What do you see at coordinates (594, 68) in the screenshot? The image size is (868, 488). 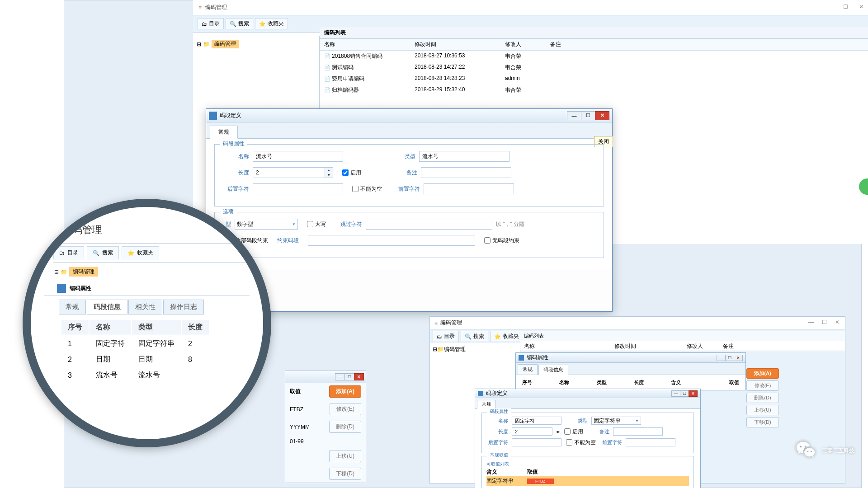 I see `list-row: 测试编码2018-08-23 14:27:22韦合荣` at bounding box center [594, 68].